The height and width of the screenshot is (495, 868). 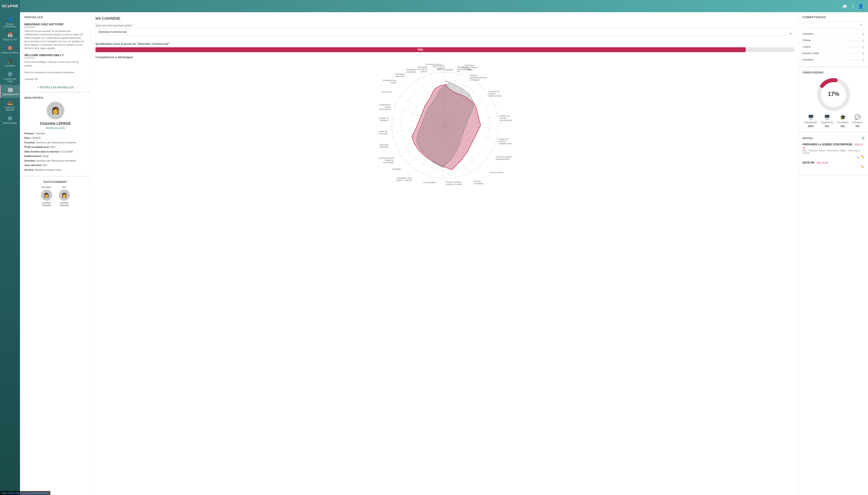 What do you see at coordinates (863, 167) in the screenshot?
I see `note-edit-button-1: ✏️` at bounding box center [863, 167].